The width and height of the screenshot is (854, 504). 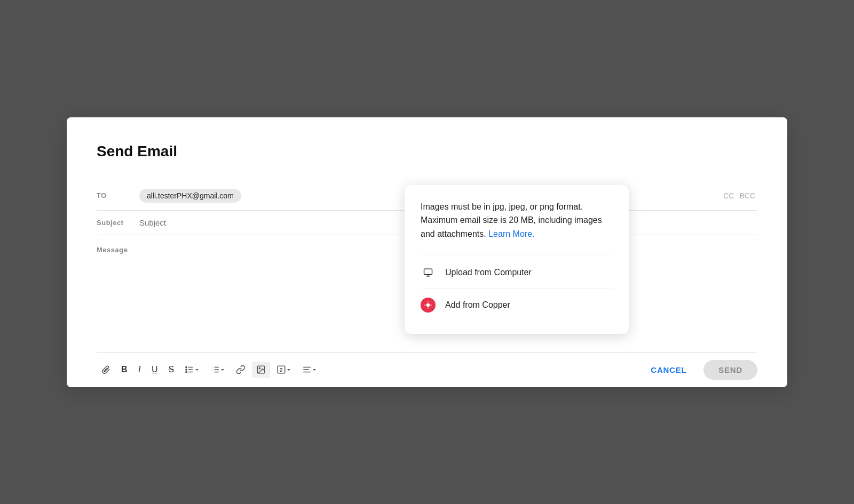 I want to click on bcc-button: BCC, so click(x=747, y=196).